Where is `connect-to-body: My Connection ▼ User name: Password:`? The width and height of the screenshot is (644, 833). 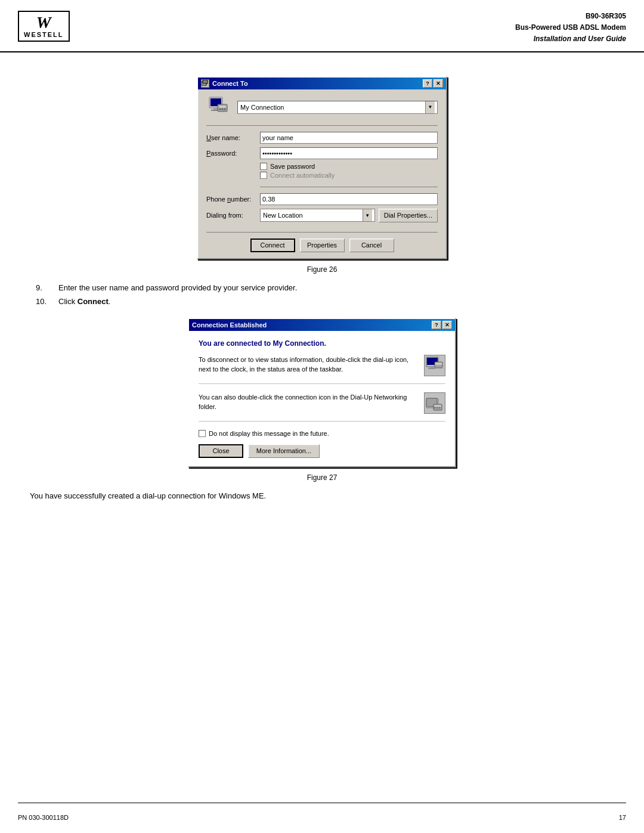
connect-to-body: My Connection ▼ User name: Password: is located at coordinates (322, 174).